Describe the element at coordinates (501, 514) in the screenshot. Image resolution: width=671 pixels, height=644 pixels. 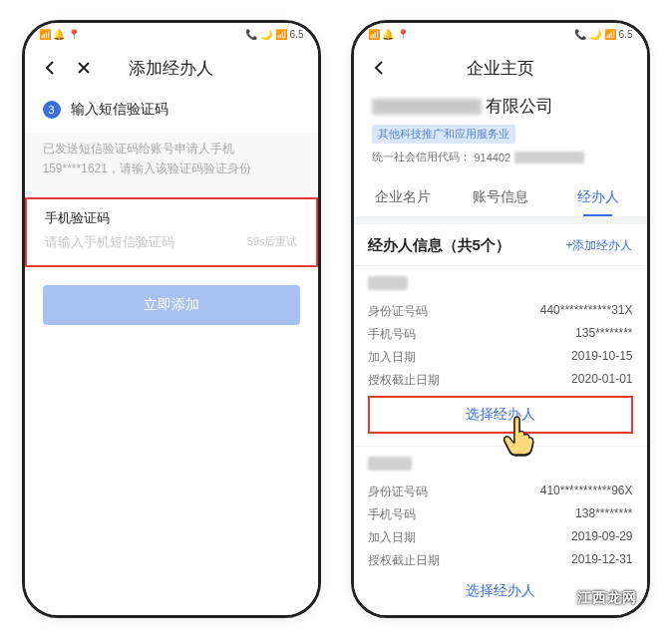
I see `kv-row: 手机号码138********` at that location.